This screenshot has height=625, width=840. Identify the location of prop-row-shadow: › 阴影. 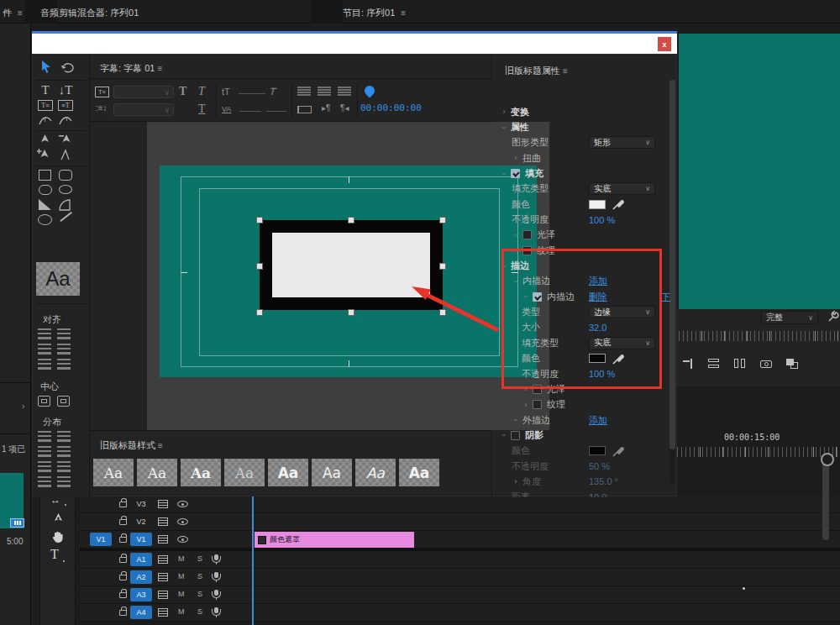
(585, 435).